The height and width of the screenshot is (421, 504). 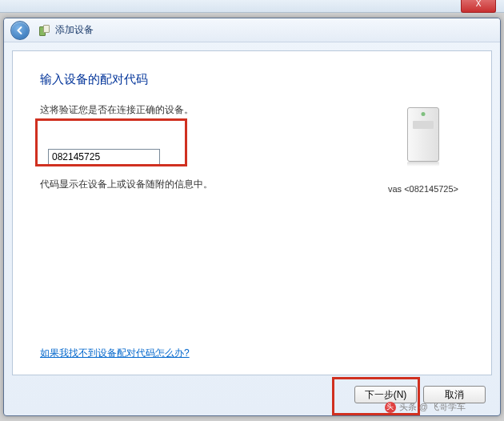 I want to click on device-preview: vas <082145725>, so click(x=423, y=150).